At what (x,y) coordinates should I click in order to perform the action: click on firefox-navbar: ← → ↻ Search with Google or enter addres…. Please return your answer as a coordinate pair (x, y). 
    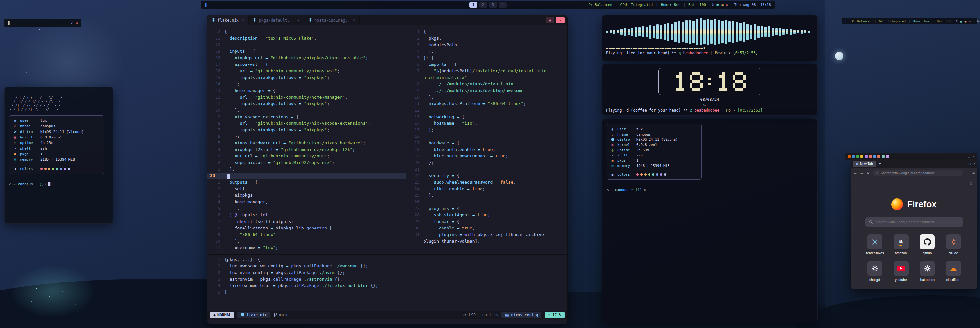
    Looking at the image, I should click on (914, 173).